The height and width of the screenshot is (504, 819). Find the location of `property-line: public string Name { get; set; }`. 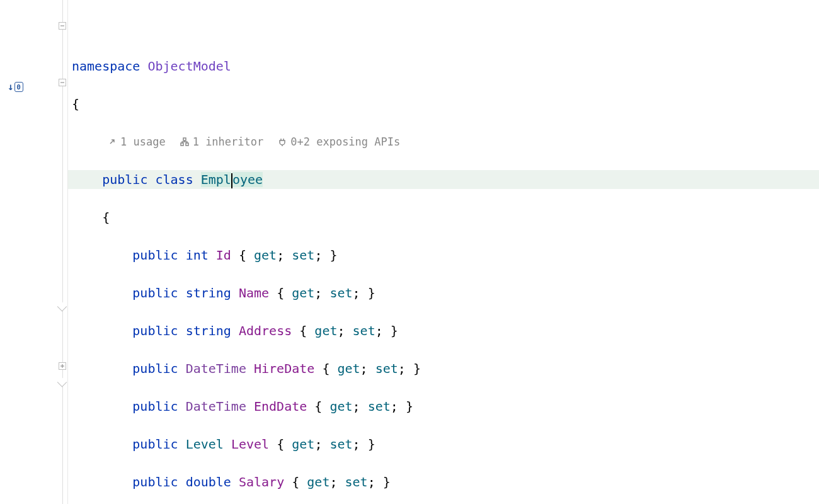

property-line: public string Name { get; set; } is located at coordinates (445, 293).